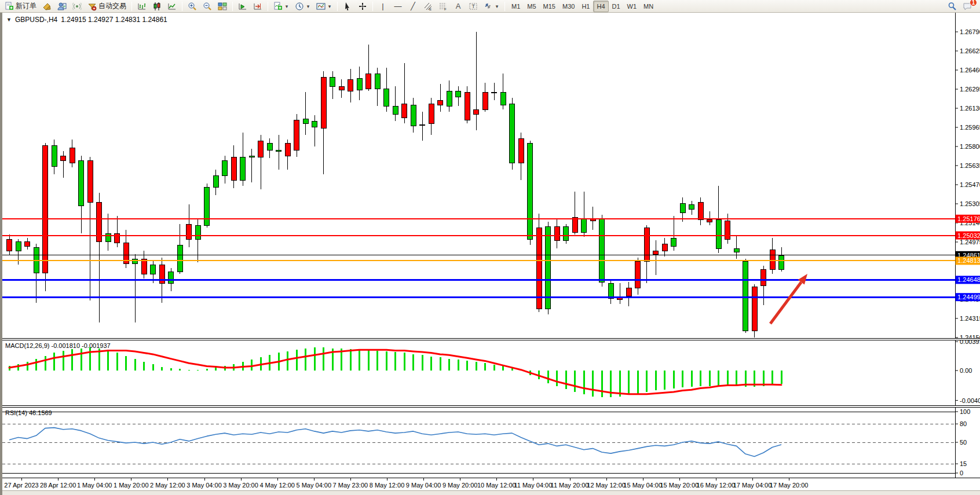  What do you see at coordinates (47, 6) in the screenshot?
I see `chart-profile-button` at bounding box center [47, 6].